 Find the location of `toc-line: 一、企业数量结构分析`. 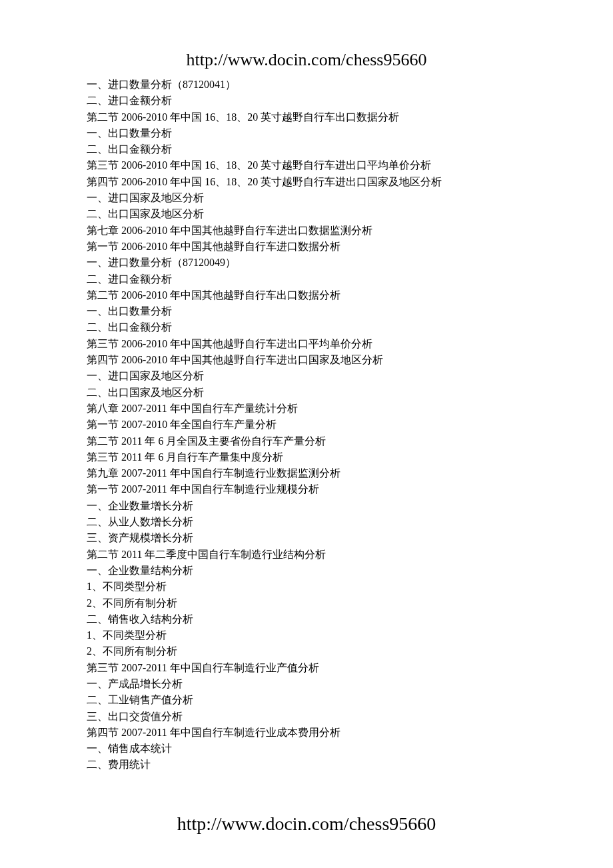

toc-line: 一、企业数量结构分析 is located at coordinates (313, 571).